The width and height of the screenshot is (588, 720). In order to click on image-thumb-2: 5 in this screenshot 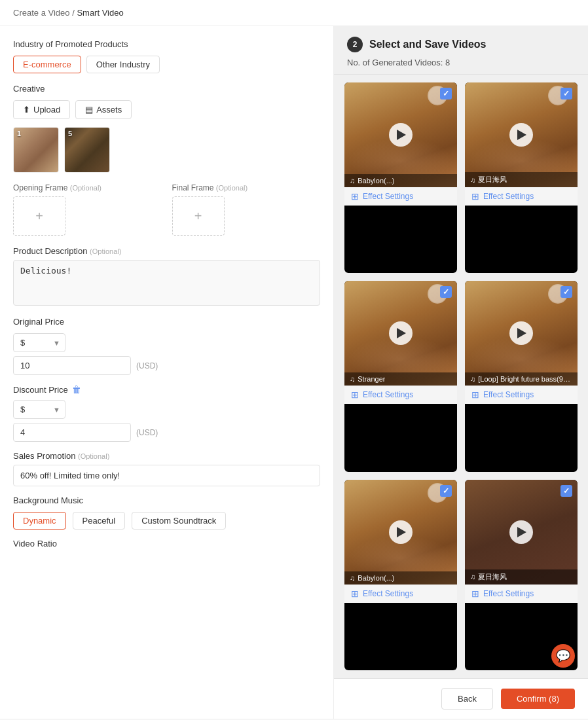, I will do `click(87, 150)`.